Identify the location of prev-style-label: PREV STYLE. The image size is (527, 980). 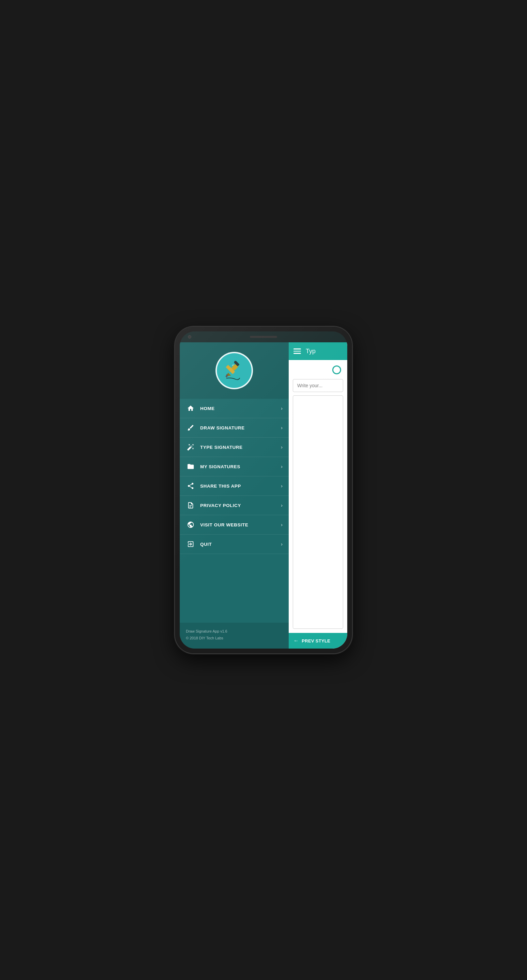
(316, 641).